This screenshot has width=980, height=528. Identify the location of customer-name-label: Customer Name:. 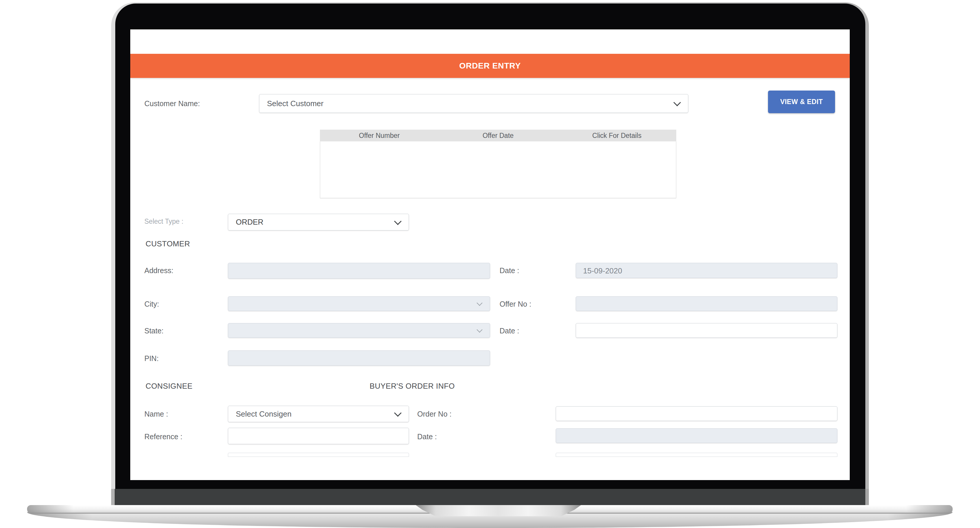
(172, 103).